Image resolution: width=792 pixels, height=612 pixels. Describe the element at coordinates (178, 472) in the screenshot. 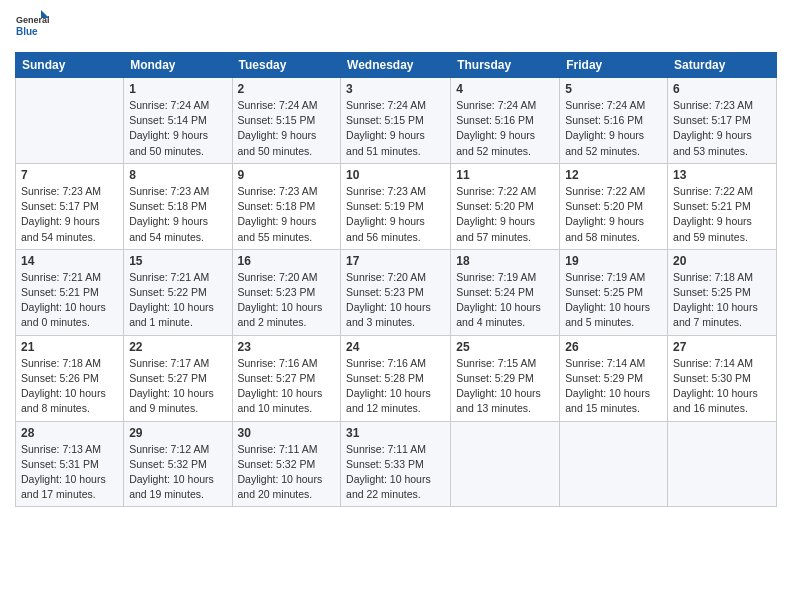

I see `day-info: Sunrise: 7:12 AMSunset: 5:32 PMDaylight:…` at that location.